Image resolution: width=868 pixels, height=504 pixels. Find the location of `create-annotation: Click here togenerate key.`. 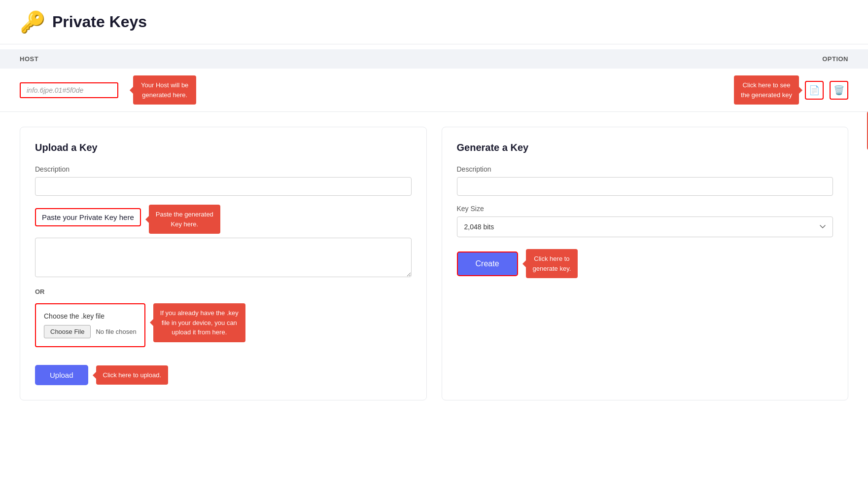

create-annotation: Click here togenerate key. is located at coordinates (552, 263).